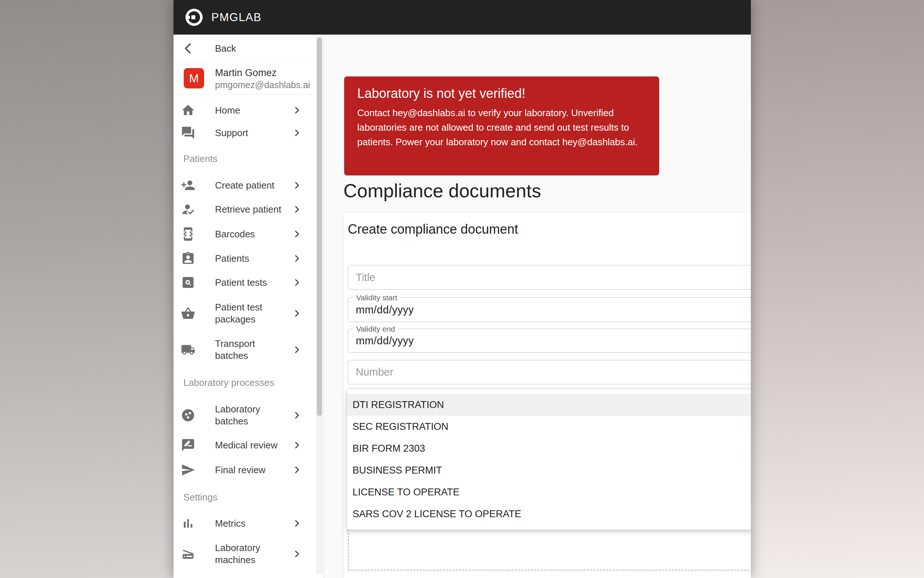 The image size is (924, 578). Describe the element at coordinates (549, 341) in the screenshot. I see `validity-end-input` at that location.